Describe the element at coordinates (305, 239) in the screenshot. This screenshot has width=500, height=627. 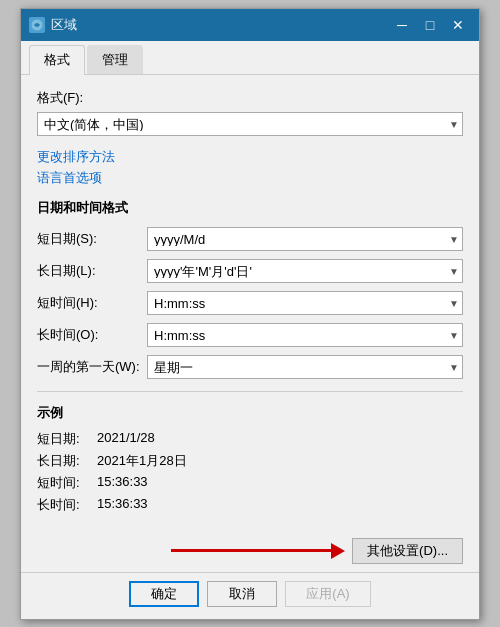
I see `short-date-select: yyyy/M/d` at that location.